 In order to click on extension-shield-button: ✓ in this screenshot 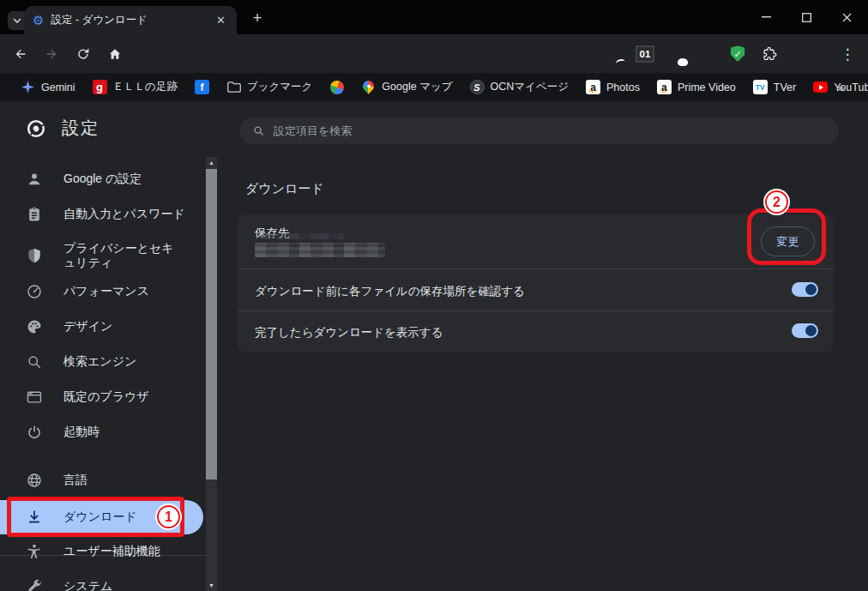, I will do `click(738, 53)`.